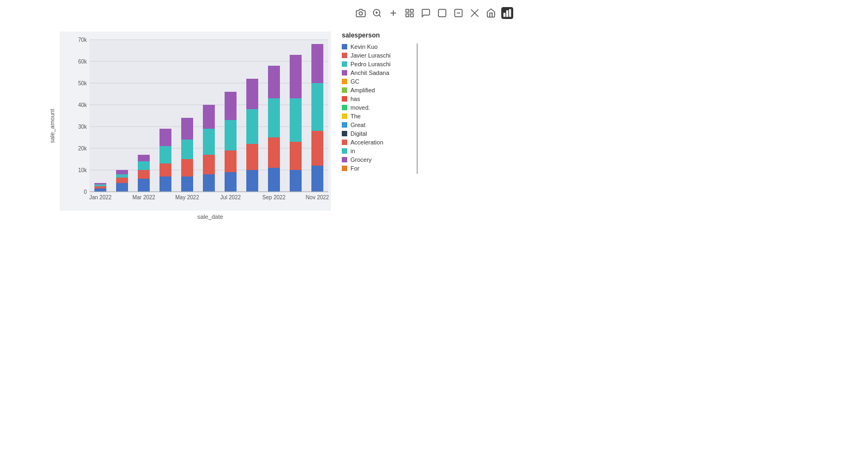 Image resolution: width=868 pixels, height=454 pixels. What do you see at coordinates (187, 198) in the screenshot?
I see `svg-text: May 2022` at bounding box center [187, 198].